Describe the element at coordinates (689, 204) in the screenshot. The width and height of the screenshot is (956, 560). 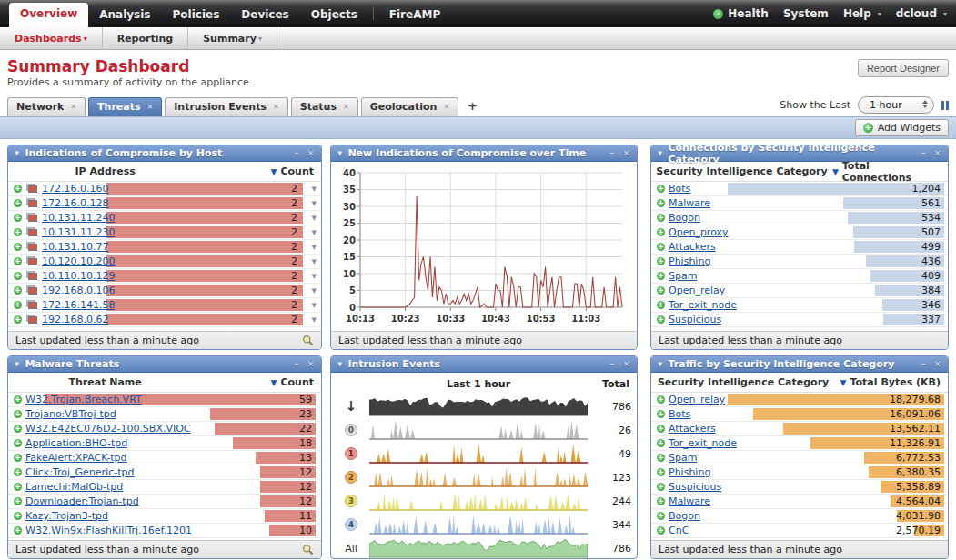
I see `si-category-link: Malware` at that location.